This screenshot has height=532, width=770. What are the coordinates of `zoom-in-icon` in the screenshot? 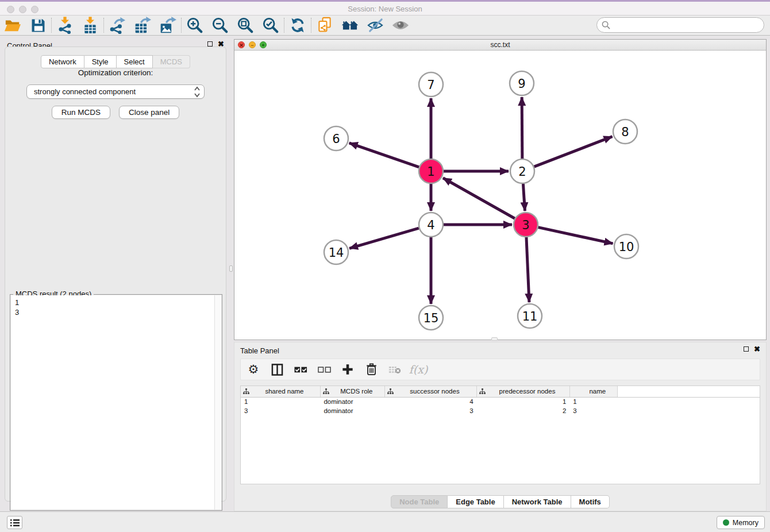 It's located at (195, 25).